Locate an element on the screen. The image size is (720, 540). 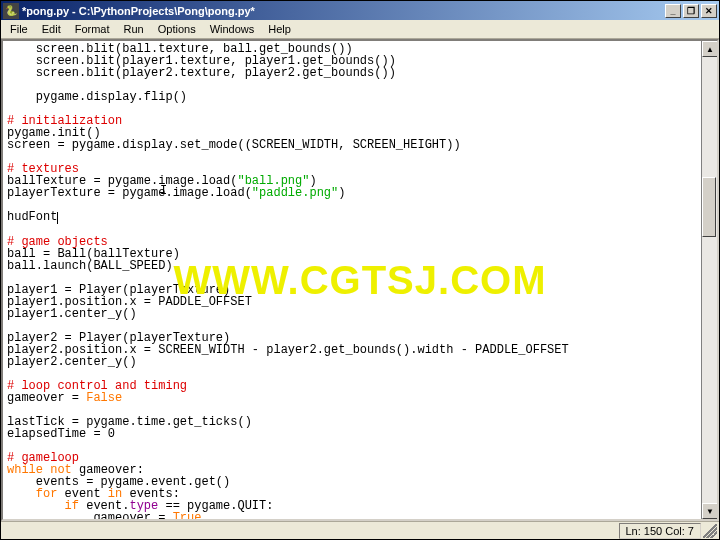
titlebar-text: *pong.py - C:\PythonProjects\Pong\pong.p… is located at coordinates (344, 11).